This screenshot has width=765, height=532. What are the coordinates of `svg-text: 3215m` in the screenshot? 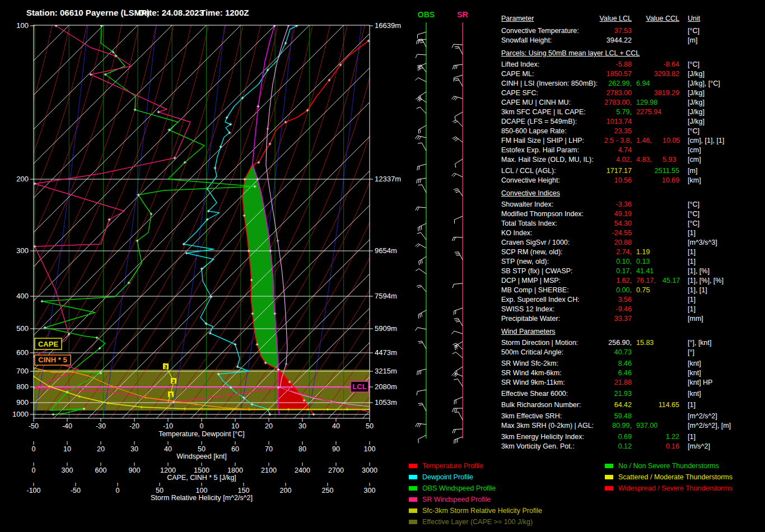 It's located at (386, 371).